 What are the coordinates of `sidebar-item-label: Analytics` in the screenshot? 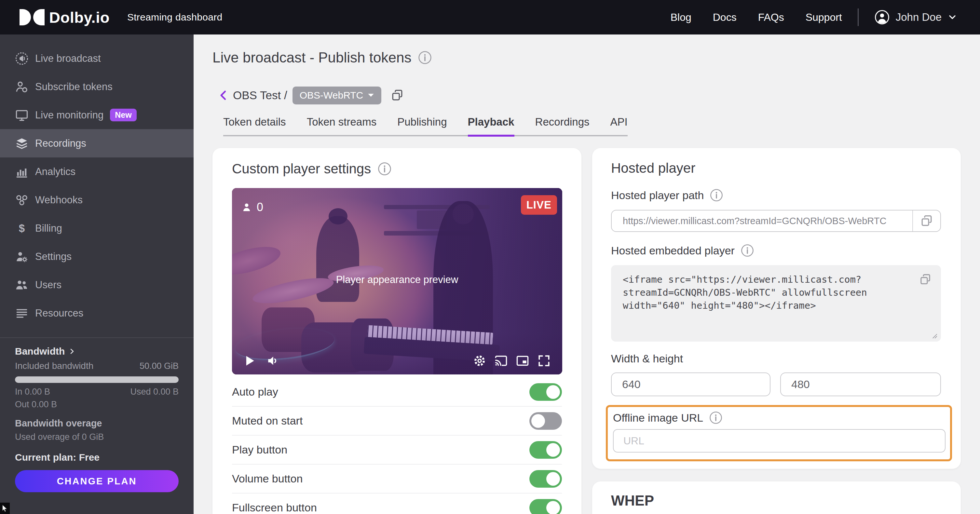 It's located at (55, 172).